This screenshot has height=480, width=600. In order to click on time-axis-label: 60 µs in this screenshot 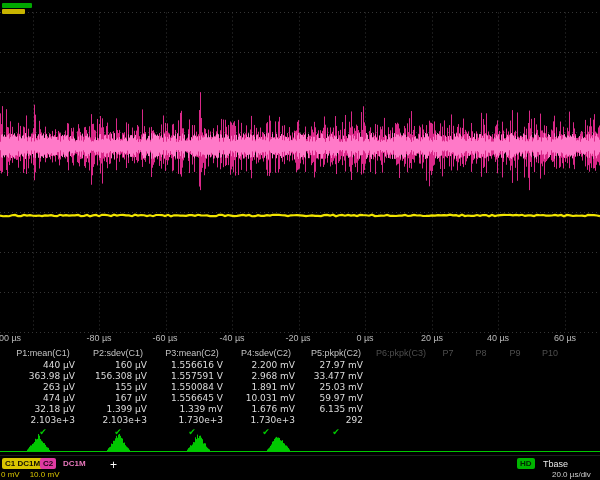, I will do `click(565, 338)`.